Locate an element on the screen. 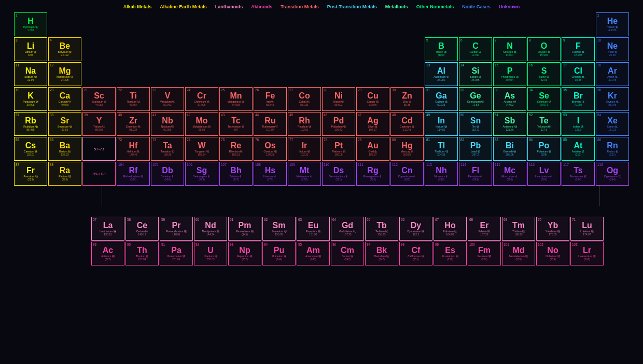  element-Po: 84 Po Polonium 钋 (209) is located at coordinates (544, 149).